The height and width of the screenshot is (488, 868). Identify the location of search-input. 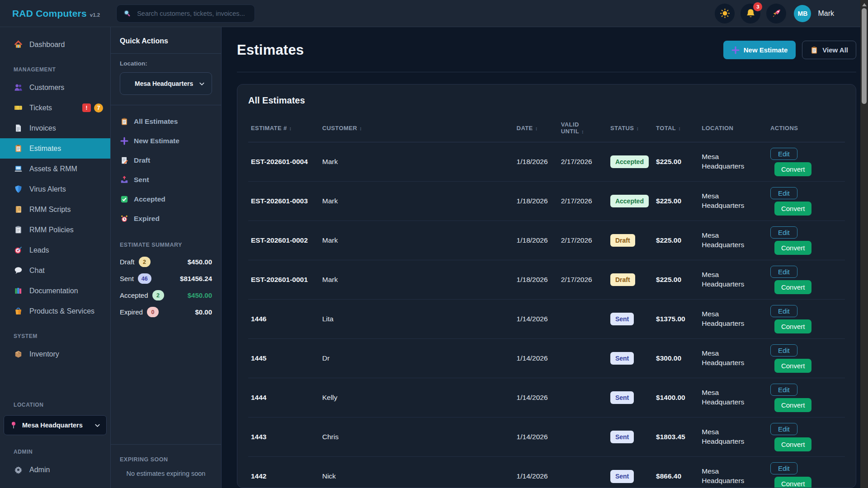
(193, 14).